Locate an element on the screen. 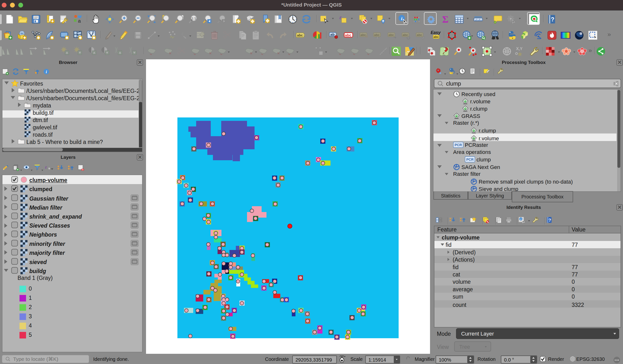 This screenshot has height=364, width=623. svg-text: Easy is located at coordinates (436, 33).